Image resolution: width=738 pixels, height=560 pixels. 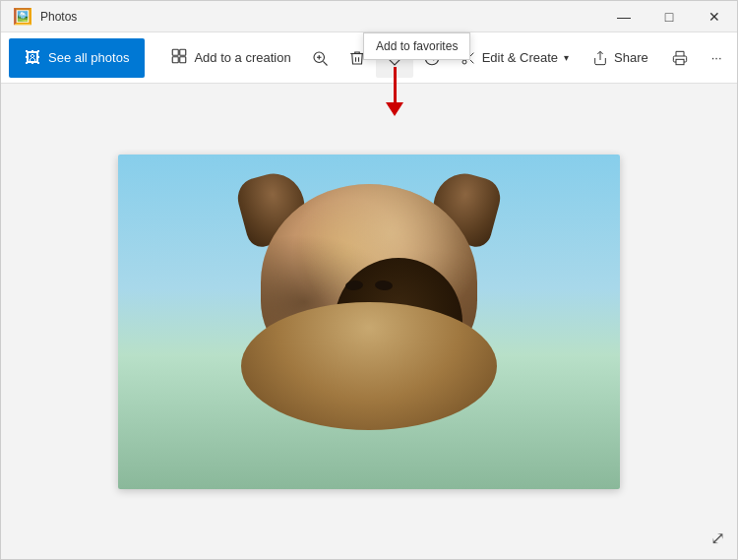 I want to click on arrow-head, so click(x=395, y=109).